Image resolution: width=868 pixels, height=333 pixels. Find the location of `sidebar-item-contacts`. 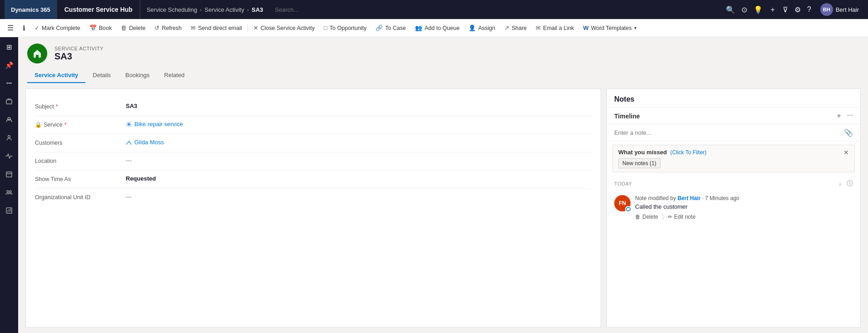

sidebar-item-contacts is located at coordinates (9, 138).